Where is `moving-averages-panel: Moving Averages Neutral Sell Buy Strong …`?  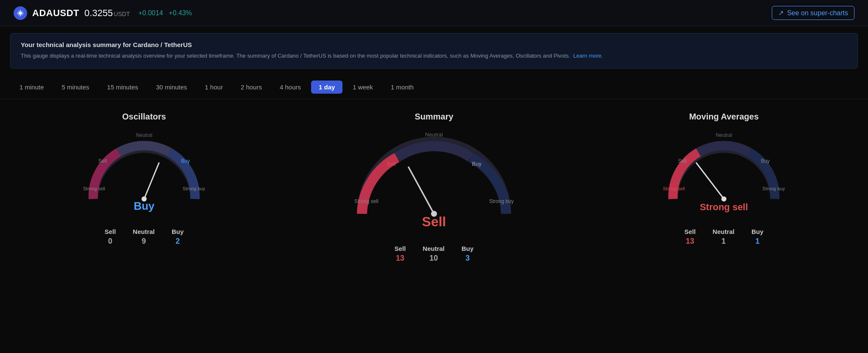 moving-averages-panel: Moving Averages Neutral Sell Buy Strong … is located at coordinates (724, 179).